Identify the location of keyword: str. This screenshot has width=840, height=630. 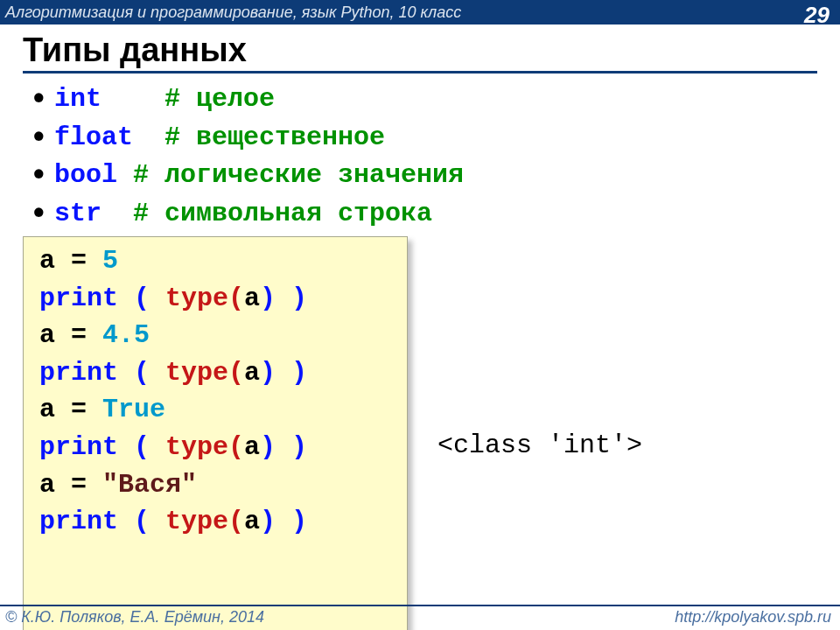
(78, 214).